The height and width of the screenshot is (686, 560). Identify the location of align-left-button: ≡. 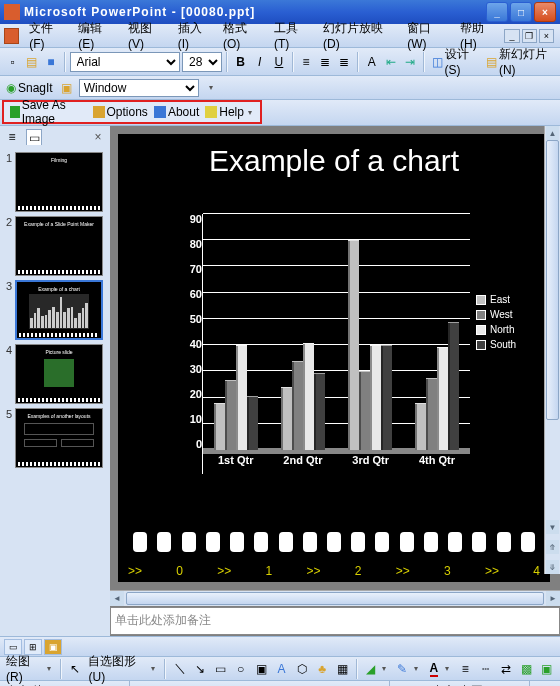
(306, 62).